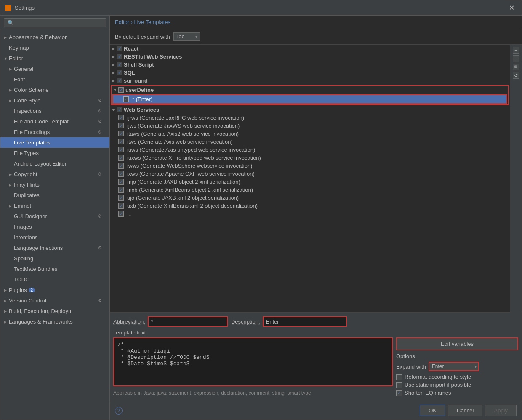 The image size is (522, 420). I want to click on sidebar-item-spelling: Spelling, so click(55, 259).